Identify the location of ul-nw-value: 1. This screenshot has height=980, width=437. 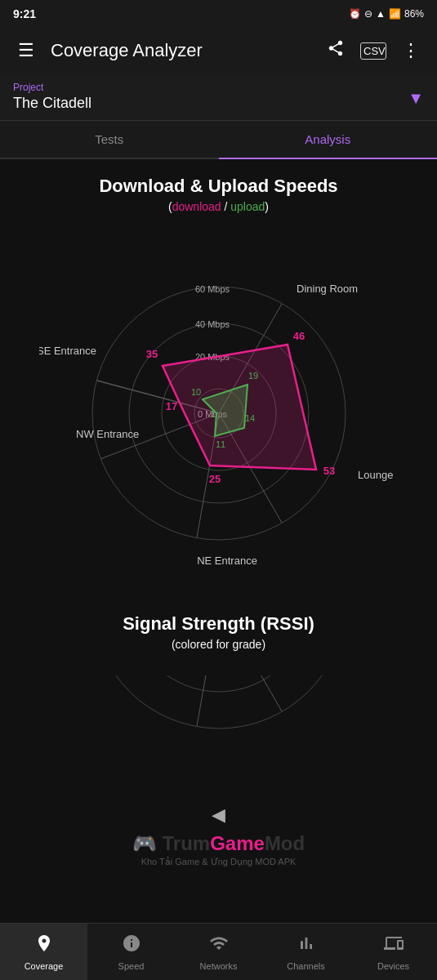
(212, 414).